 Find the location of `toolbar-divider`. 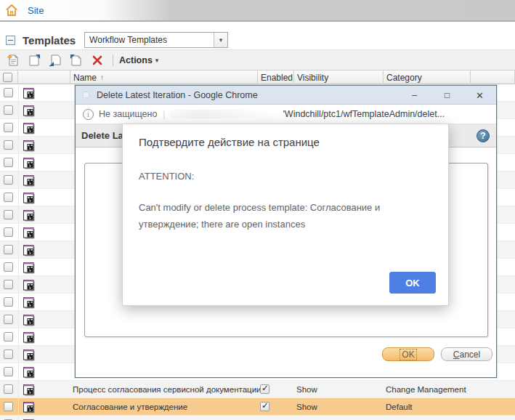

toolbar-divider is located at coordinates (113, 60).